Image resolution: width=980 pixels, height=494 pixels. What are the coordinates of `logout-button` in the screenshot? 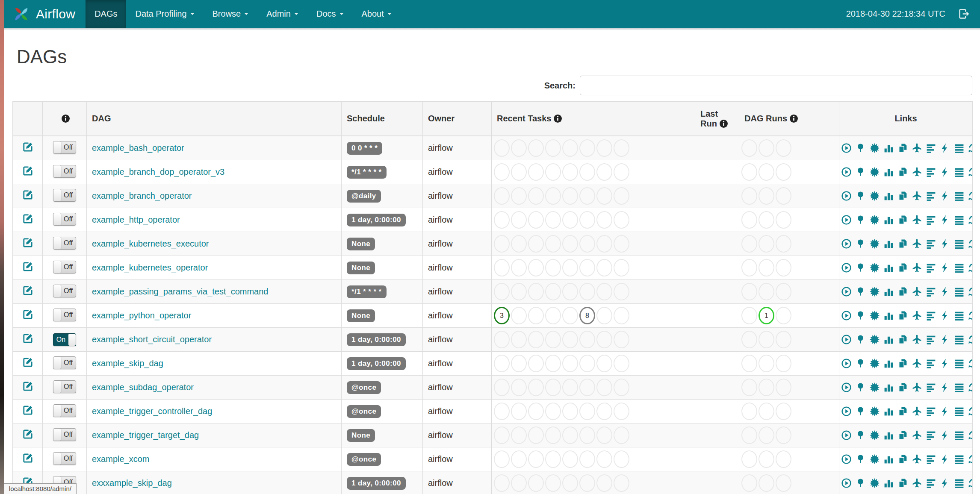 It's located at (964, 14).